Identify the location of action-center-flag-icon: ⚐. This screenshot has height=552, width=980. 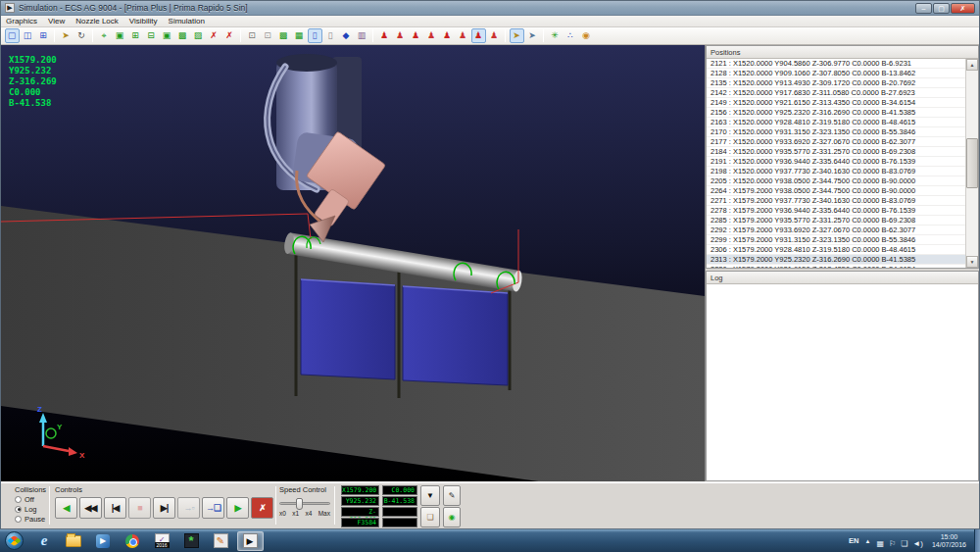
(892, 543).